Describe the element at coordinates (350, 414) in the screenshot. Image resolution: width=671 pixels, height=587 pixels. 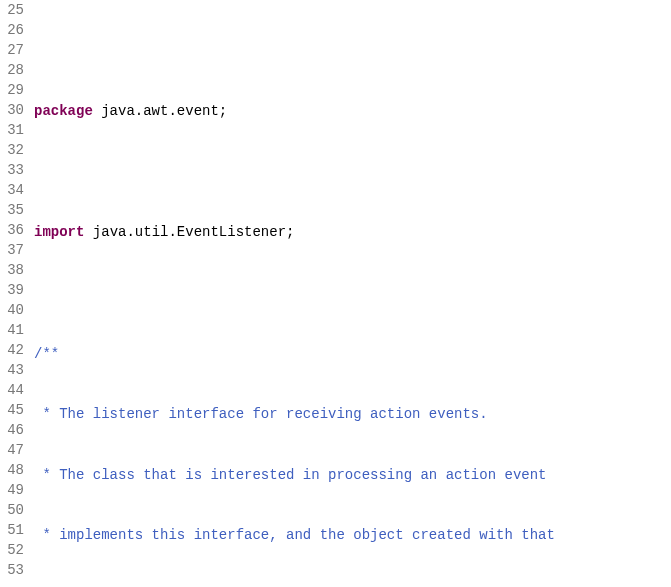
I see `javadoc-line: * The listener interface for receiving a…` at that location.